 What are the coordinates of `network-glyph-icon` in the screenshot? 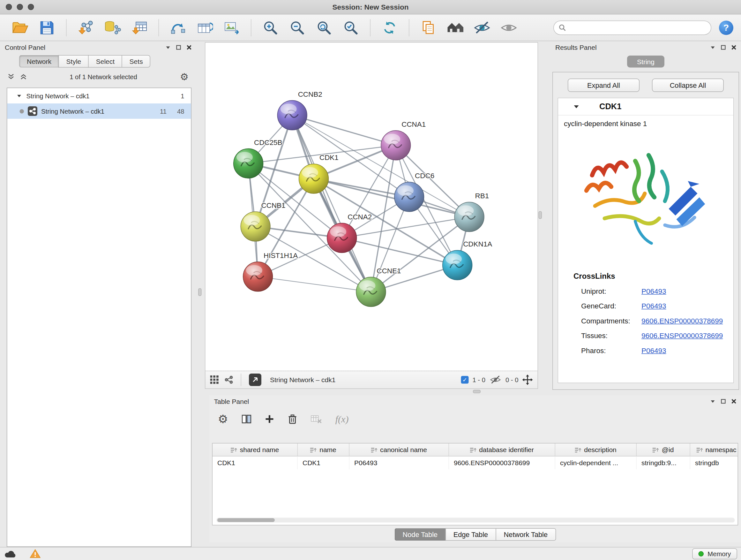 It's located at (229, 380).